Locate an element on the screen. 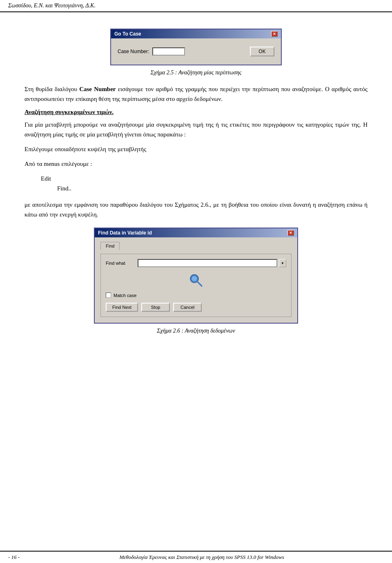  find-what-label: Find what is located at coordinates (120, 263).